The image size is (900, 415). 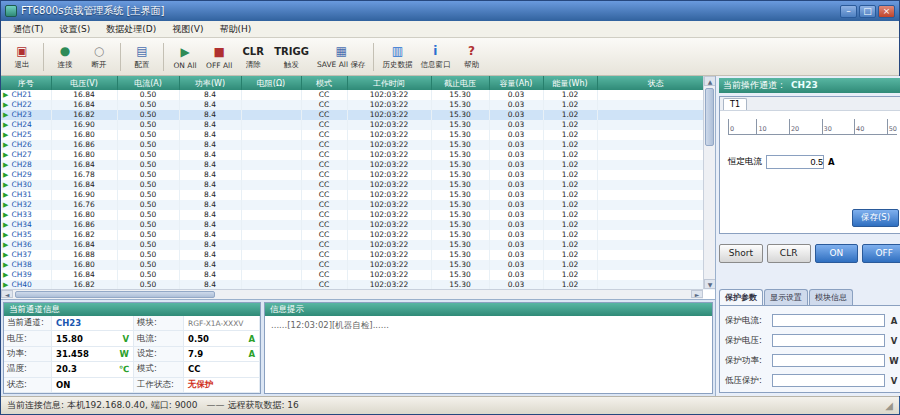 What do you see at coordinates (358, 225) in the screenshot?
I see `table-row: ▶CH3416.860.508.4CC102:03:2215.300.031.0…` at bounding box center [358, 225].